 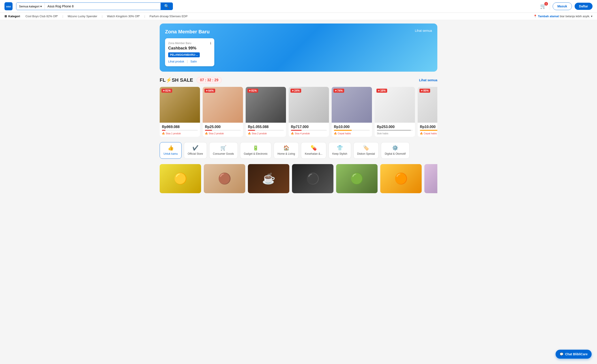 I want to click on bottom-product-card: ⚫, so click(x=313, y=179).